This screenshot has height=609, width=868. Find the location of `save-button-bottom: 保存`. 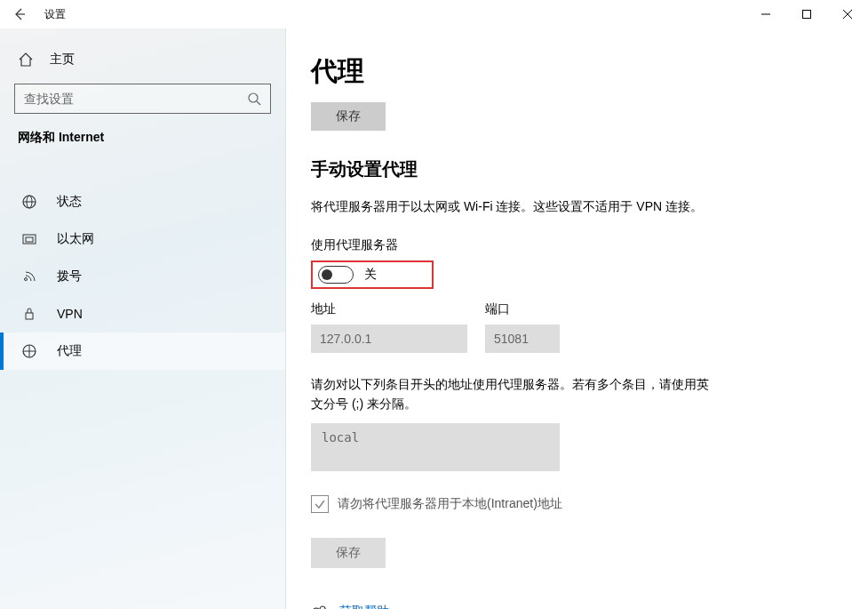

save-button-bottom: 保存 is located at coordinates (348, 553).